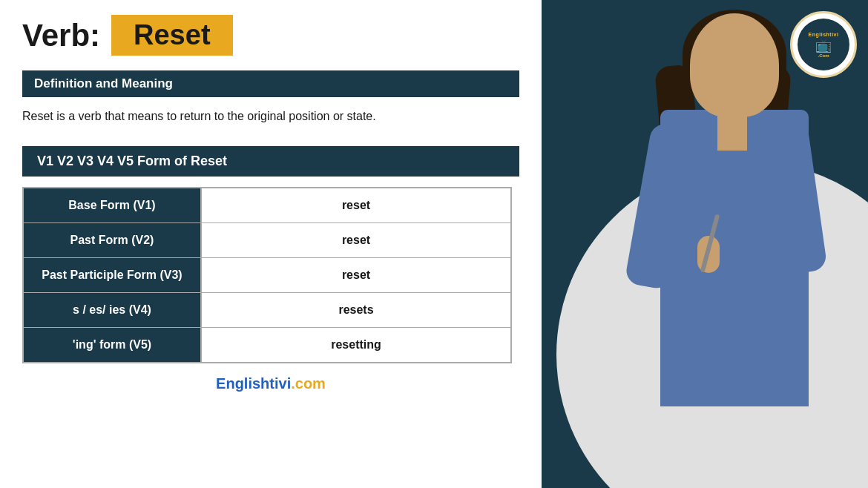  Describe the element at coordinates (267, 205) in the screenshot. I see `table-row: Base Form (V1)reset` at that location.